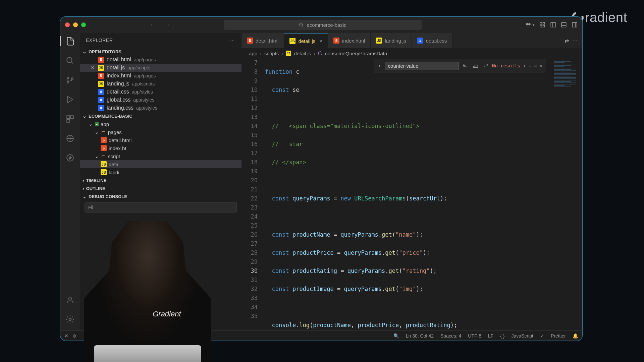  Describe the element at coordinates (422, 66) in the screenshot. I see `find-input` at that location.